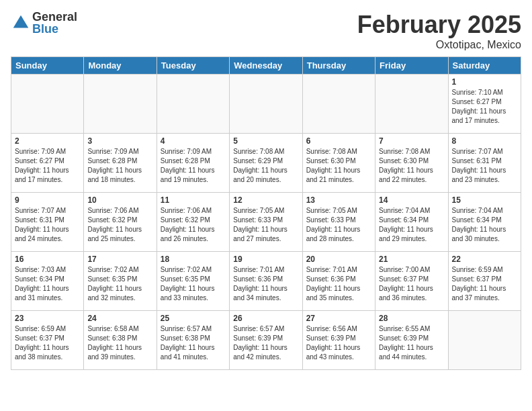  I want to click on day-number: 14, so click(411, 200).